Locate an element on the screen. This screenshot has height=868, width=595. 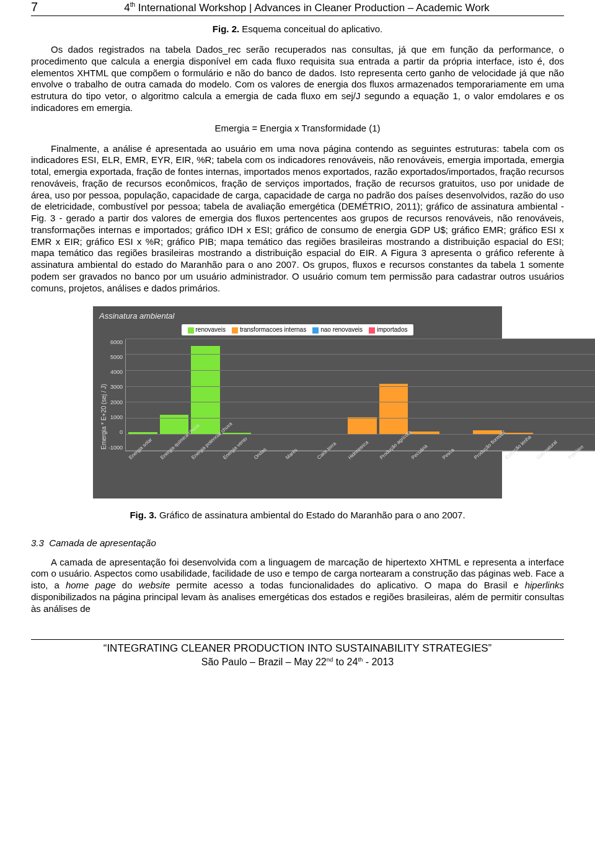
y-tick: 5000 is located at coordinates (117, 357).